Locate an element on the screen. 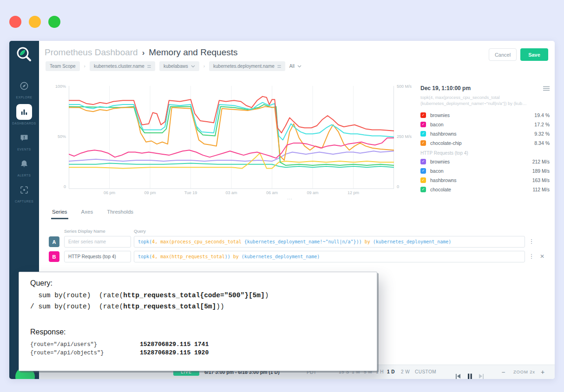  bar-chart-icon is located at coordinates (24, 112).